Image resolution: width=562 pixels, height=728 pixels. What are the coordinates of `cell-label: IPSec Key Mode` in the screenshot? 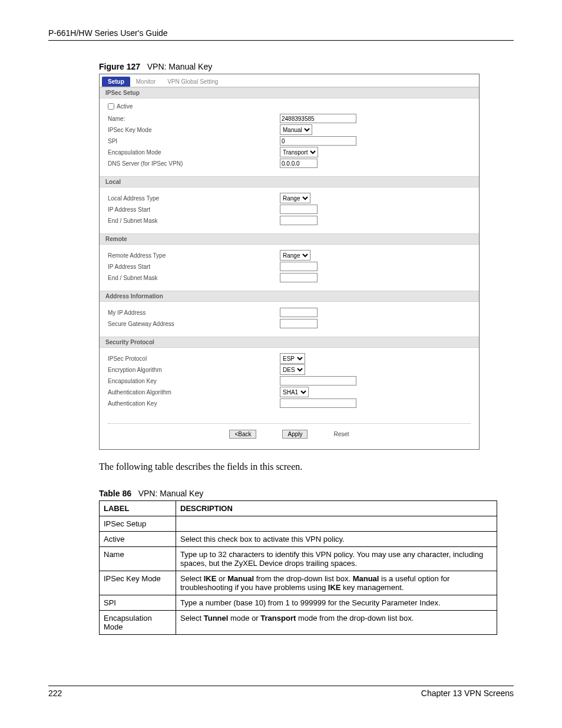 It's located at (138, 584).